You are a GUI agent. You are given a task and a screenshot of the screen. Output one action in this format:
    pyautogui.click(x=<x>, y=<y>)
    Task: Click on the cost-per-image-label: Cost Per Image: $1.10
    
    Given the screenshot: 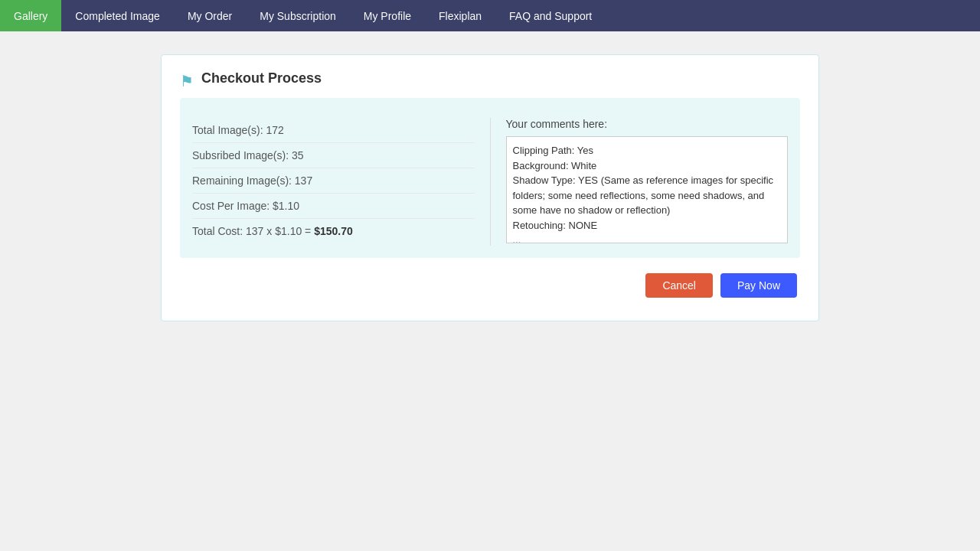 What is the action you would take?
    pyautogui.click(x=246, y=206)
    